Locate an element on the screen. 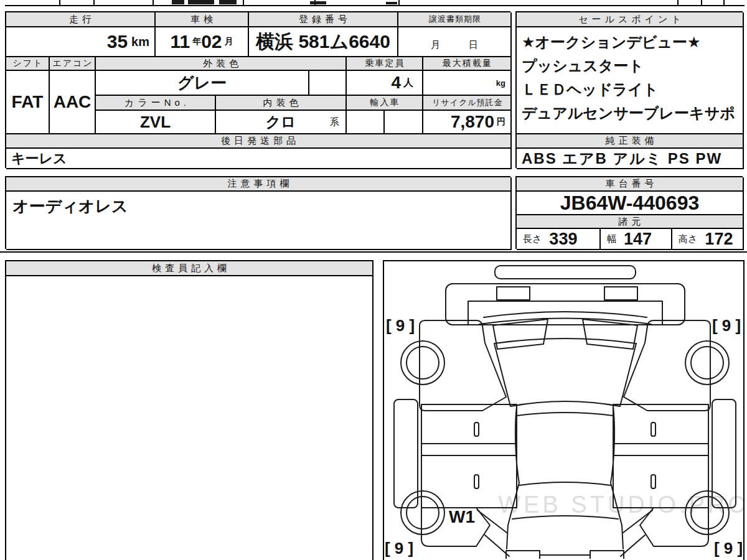 Image resolution: width=747 pixels, height=560 pixels. sales-points-header-label: セールスポイント is located at coordinates (631, 20).